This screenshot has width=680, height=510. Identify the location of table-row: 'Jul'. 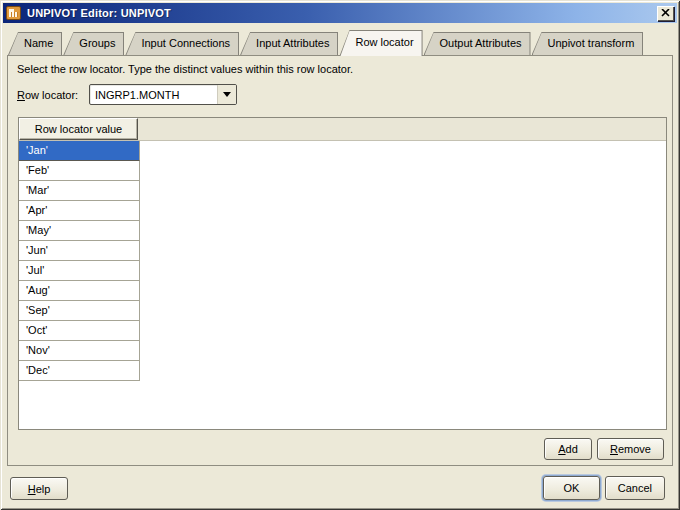
(80, 271).